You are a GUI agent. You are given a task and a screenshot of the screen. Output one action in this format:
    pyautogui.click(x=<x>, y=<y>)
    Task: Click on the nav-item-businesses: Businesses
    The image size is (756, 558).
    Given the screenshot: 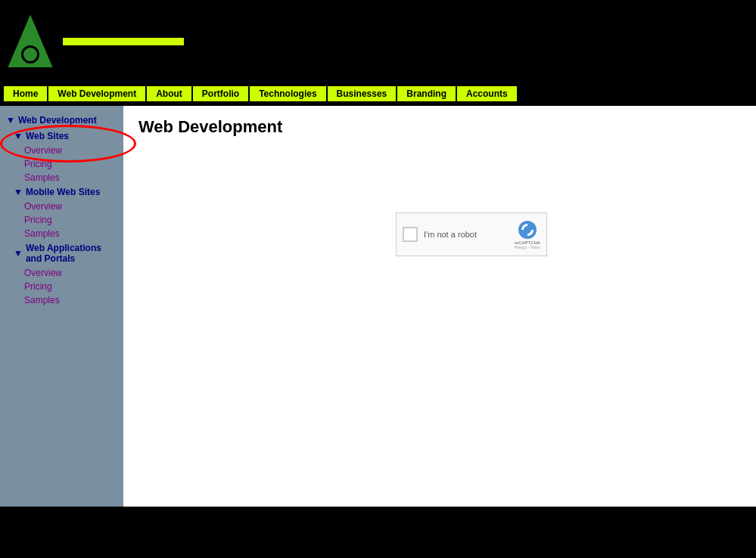 What is the action you would take?
    pyautogui.click(x=362, y=94)
    